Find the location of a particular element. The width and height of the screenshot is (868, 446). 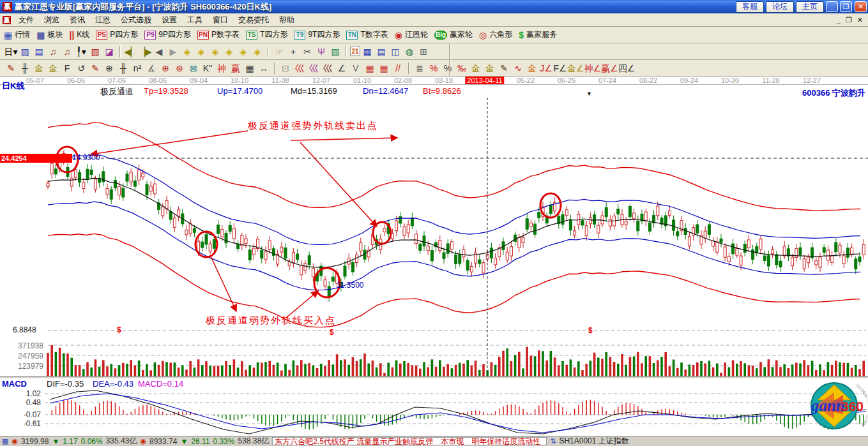

hline-grid-icon: ╫ is located at coordinates (25, 68).